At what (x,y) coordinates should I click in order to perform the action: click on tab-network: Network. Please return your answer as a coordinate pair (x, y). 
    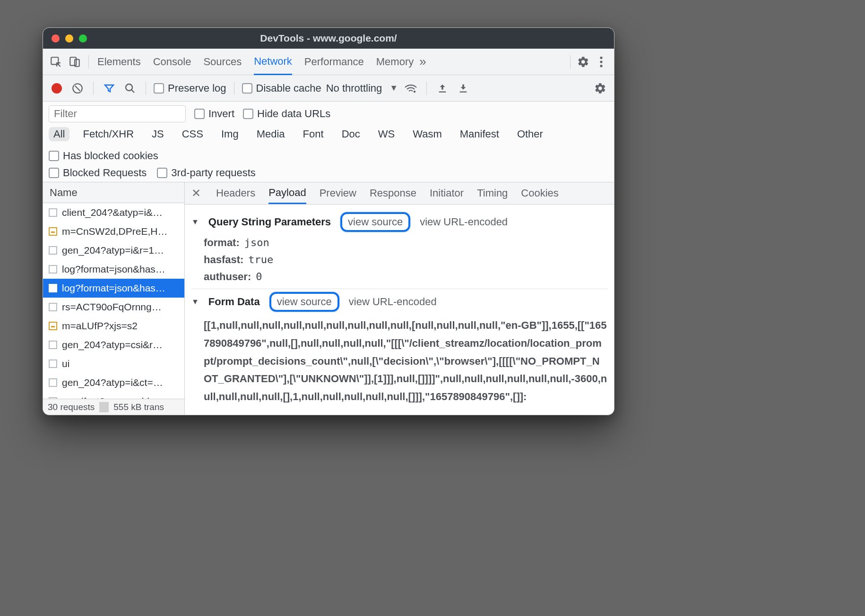
    Looking at the image, I should click on (273, 62).